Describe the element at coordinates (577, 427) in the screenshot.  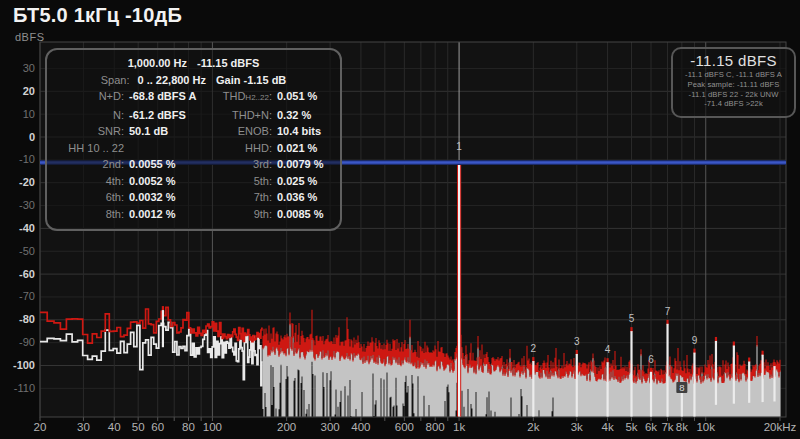
I see `svg-text: 3k` at that location.